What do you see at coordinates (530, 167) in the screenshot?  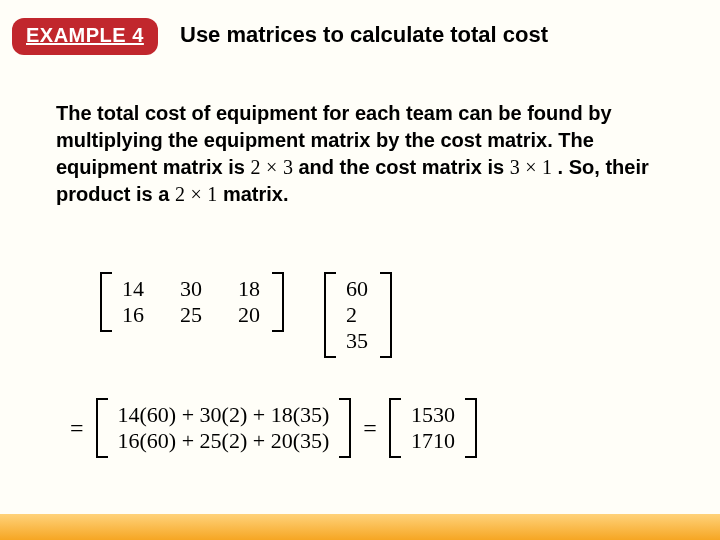 I see `times-2: ×` at bounding box center [530, 167].